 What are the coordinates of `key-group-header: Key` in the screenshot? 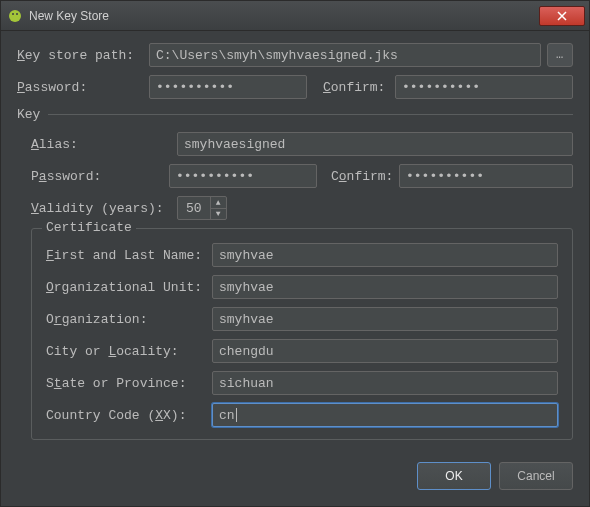 It's located at (295, 114).